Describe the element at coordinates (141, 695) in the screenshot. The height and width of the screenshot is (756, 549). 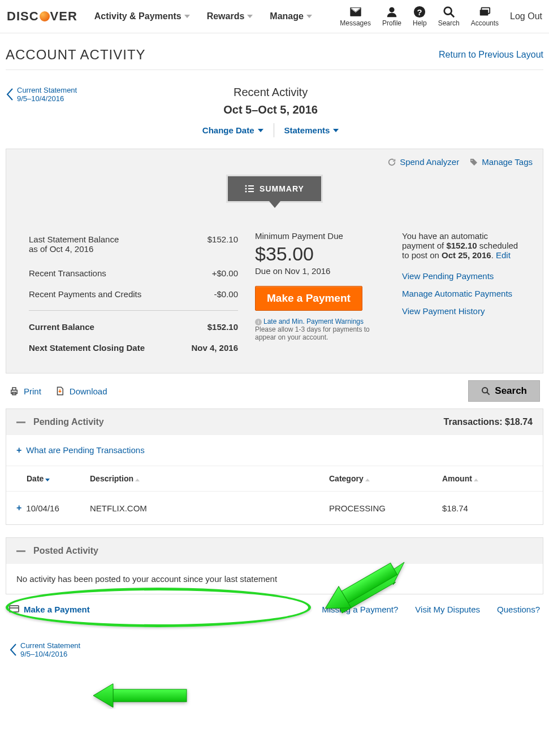
I see `annotation-arrow-bottom` at that location.